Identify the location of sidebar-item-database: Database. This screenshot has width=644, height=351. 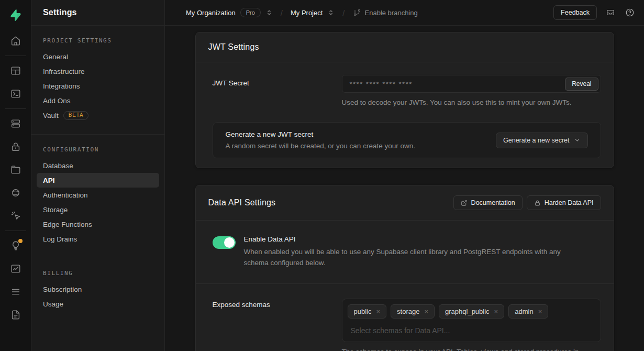
(98, 166).